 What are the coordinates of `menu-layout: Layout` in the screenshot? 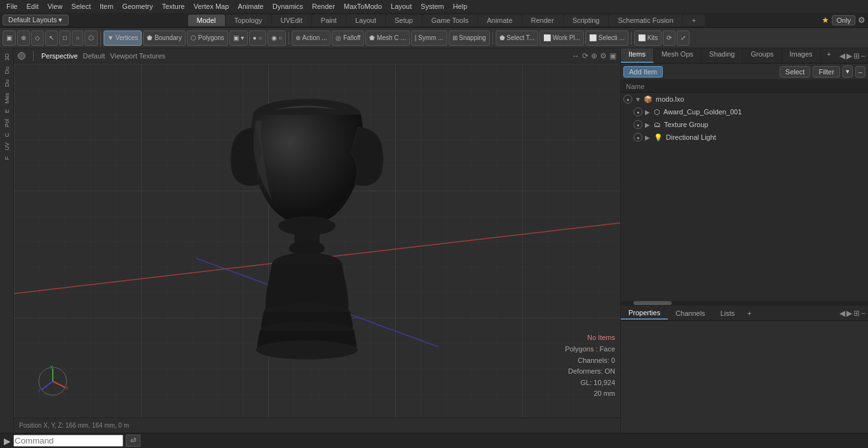 It's located at (402, 6).